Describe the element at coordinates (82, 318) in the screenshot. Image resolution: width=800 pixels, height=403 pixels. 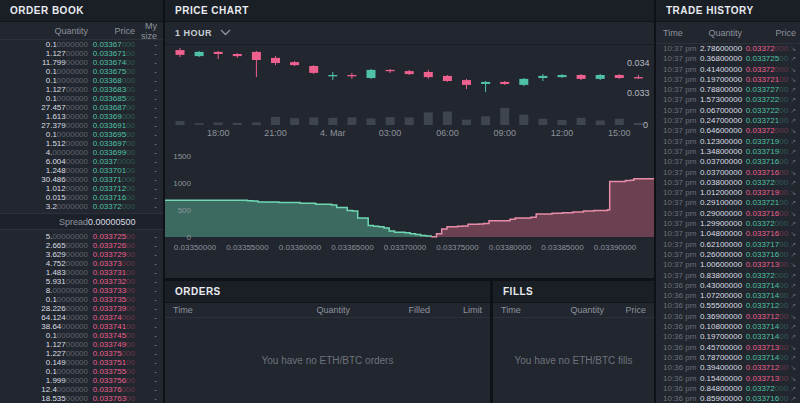
I see `order-book-row: 64.124000000.03374000-` at that location.